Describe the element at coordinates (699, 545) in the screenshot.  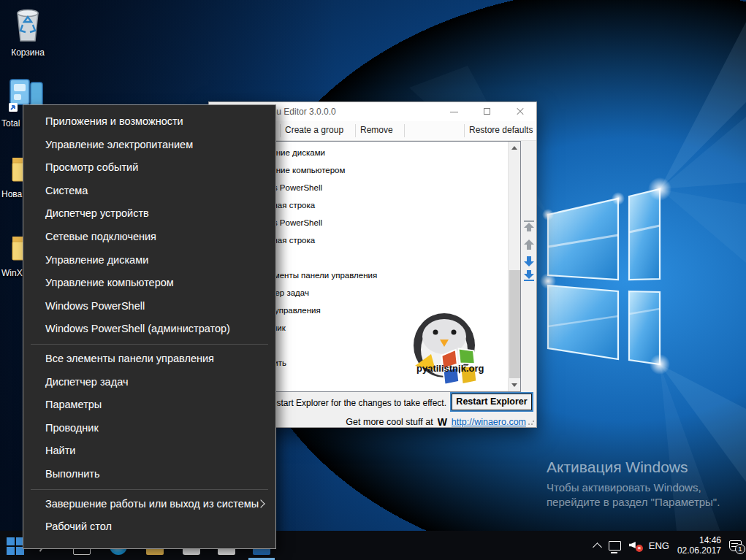
I see `taskbar-clock: 14:46 02.06.2017` at that location.